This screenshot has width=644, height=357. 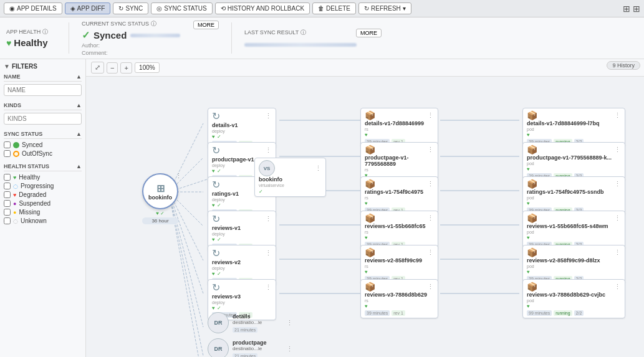 What do you see at coordinates (42, 203) in the screenshot?
I see `health-filter-suspended: ● Suspended` at bounding box center [42, 203].